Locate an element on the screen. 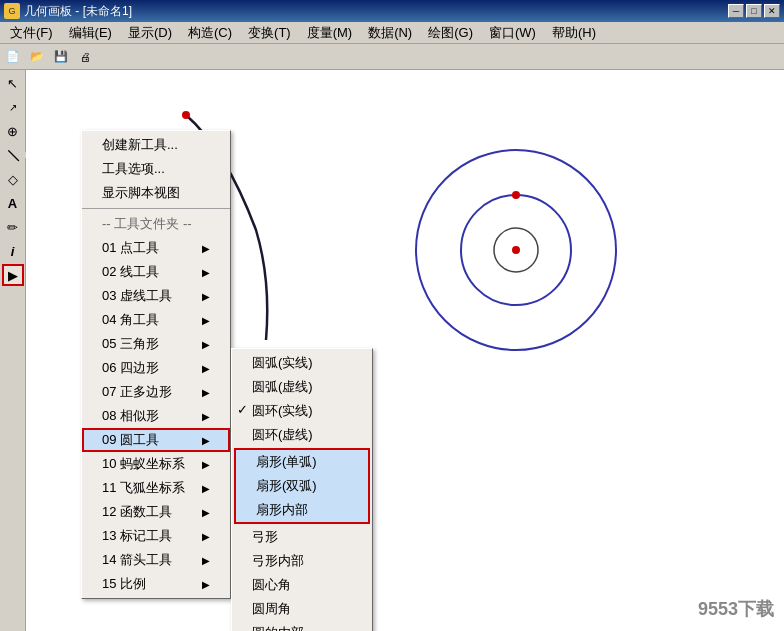  ctx-11-fox: 11 飞狐坐标系 ▶ is located at coordinates (156, 488).